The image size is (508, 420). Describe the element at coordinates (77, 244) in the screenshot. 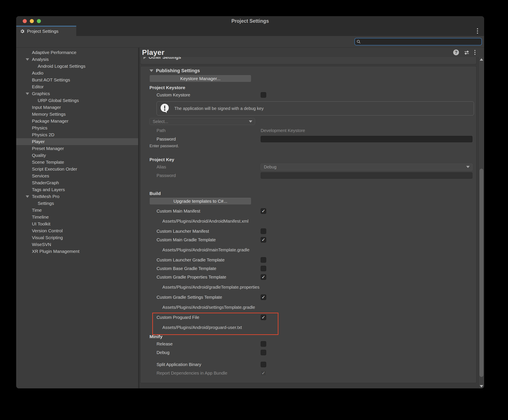

I see `sidebar-item-wisesvn: WiseSVN` at that location.